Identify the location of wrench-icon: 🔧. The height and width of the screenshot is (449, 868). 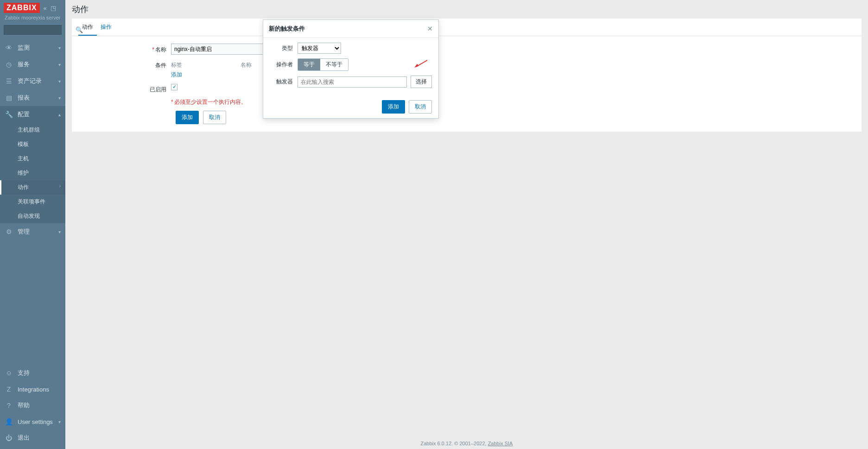
(9, 114).